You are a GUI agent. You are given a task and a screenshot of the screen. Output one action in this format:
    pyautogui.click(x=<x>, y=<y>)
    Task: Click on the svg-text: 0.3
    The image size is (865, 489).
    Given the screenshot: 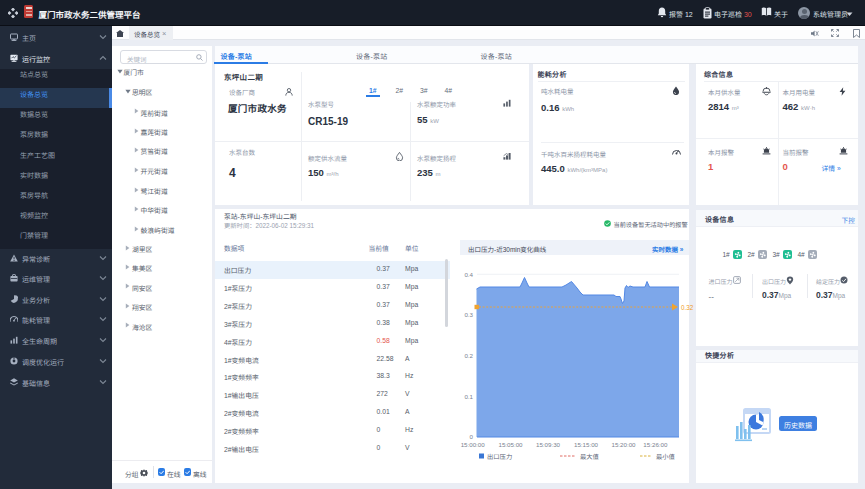 What is the action you would take?
    pyautogui.click(x=468, y=314)
    